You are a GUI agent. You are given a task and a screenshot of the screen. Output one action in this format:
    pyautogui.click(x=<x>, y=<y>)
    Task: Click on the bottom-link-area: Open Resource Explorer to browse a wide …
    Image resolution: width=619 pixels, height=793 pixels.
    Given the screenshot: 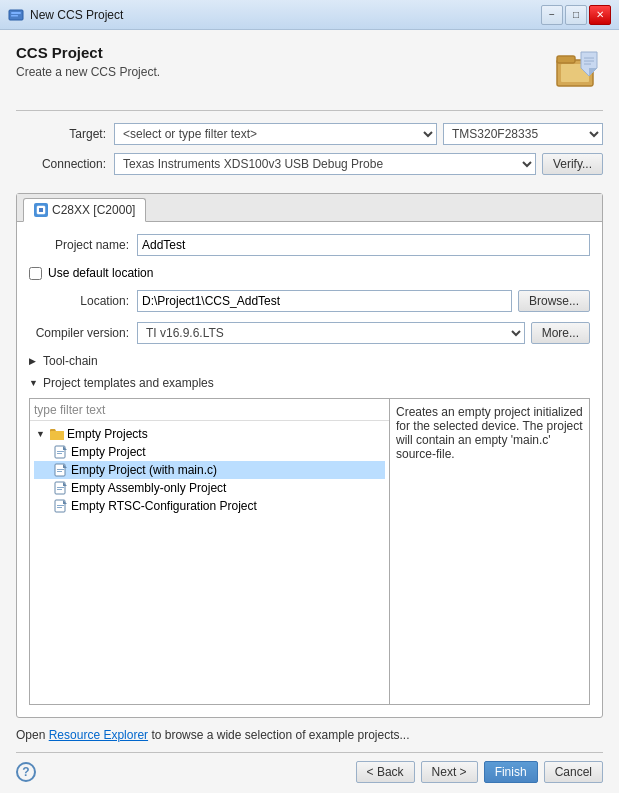 What is the action you would take?
    pyautogui.click(x=310, y=735)
    